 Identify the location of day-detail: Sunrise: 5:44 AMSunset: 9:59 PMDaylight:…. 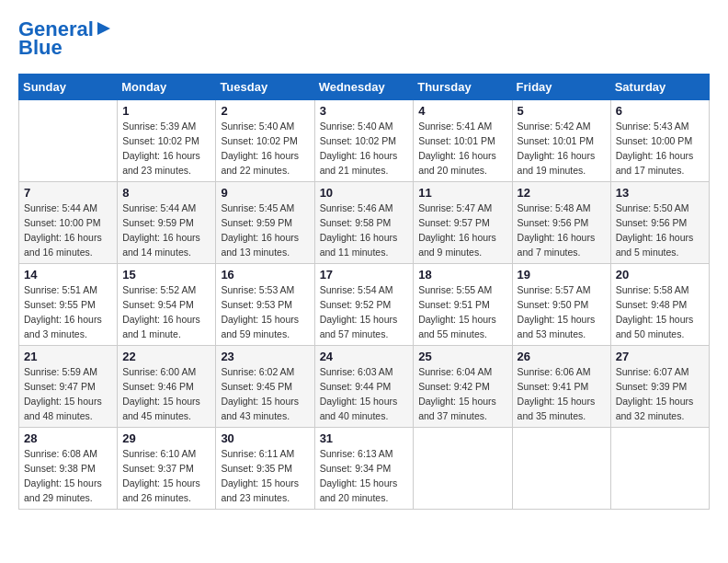
(162, 230).